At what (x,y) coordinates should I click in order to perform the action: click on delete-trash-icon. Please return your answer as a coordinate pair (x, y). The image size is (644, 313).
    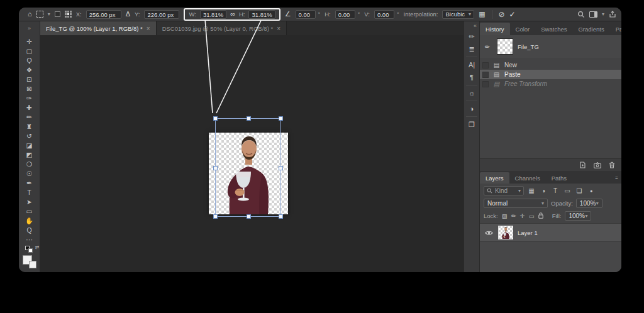
    Looking at the image, I should click on (612, 165).